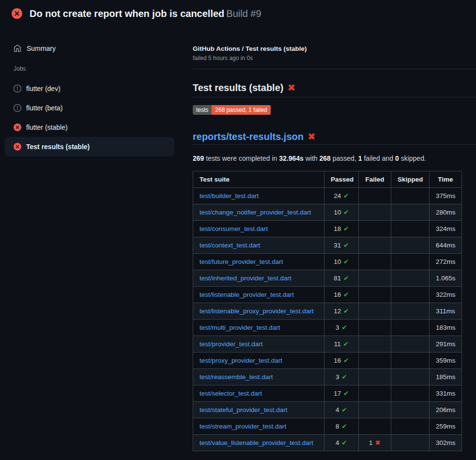  I want to click on summary-segment: skipped., so click(413, 158).